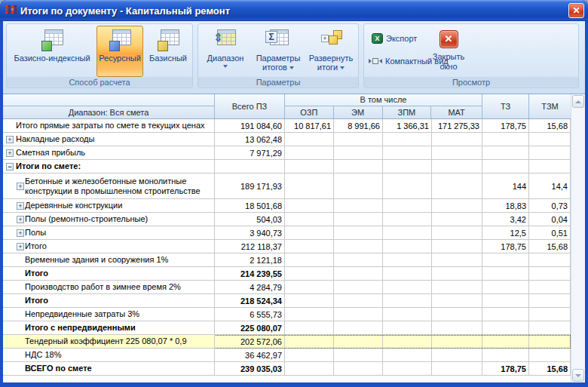 The width and height of the screenshot is (588, 387). Describe the element at coordinates (120, 40) in the screenshot. I see `spreadsheet-blue-icon` at that location.